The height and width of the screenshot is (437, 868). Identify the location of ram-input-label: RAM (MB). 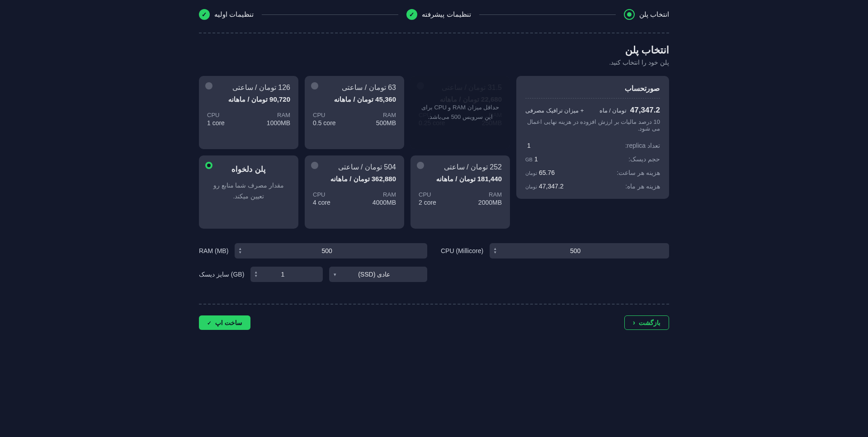
(213, 251).